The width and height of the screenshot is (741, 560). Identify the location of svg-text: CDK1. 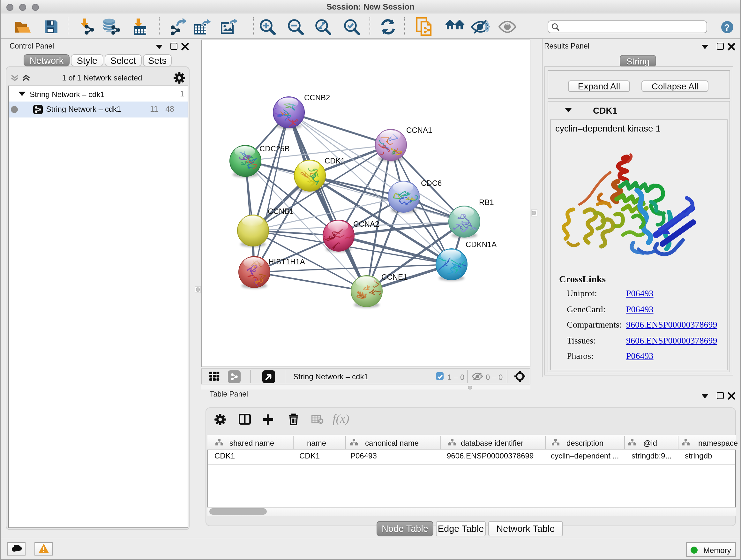
(334, 161).